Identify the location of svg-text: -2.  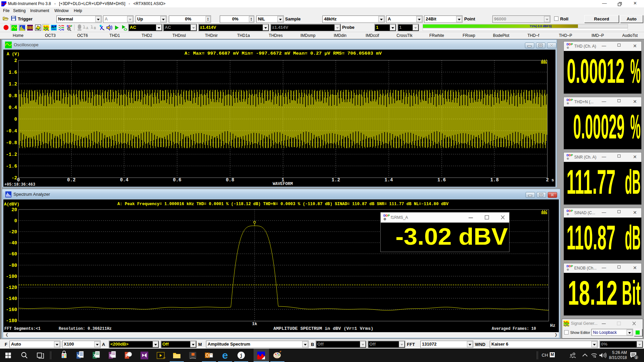
(14, 178).